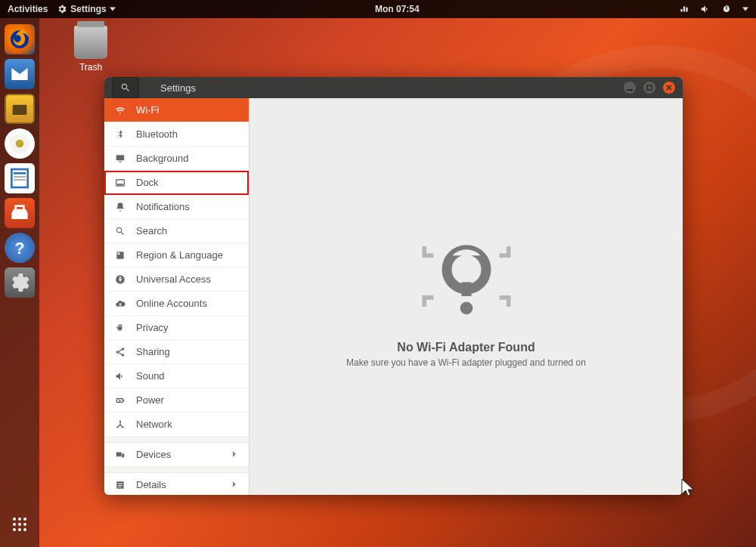 The height and width of the screenshot is (547, 756). I want to click on sidebar-item-label: Details, so click(151, 485).